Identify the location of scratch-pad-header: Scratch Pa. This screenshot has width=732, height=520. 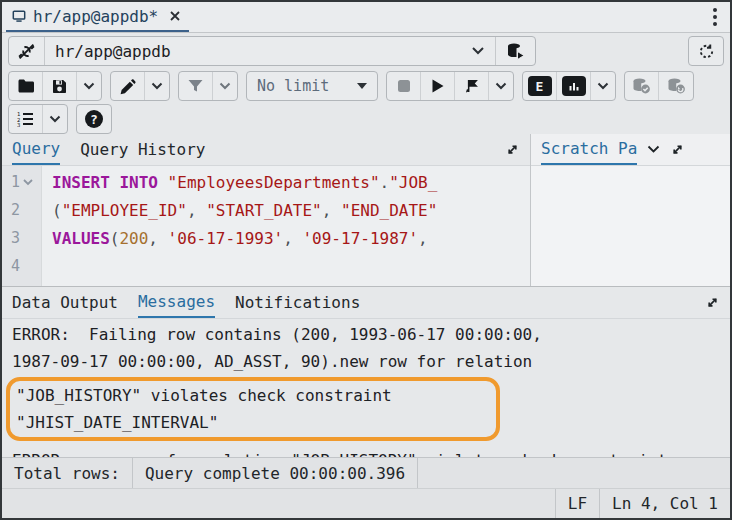
(630, 150).